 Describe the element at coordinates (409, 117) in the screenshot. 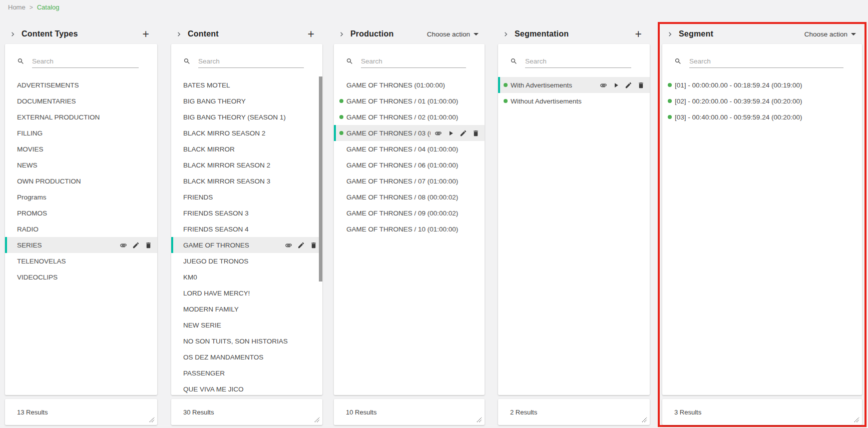

I see `list-item: GAME OF THRONES / 02 (01:00:00)` at that location.